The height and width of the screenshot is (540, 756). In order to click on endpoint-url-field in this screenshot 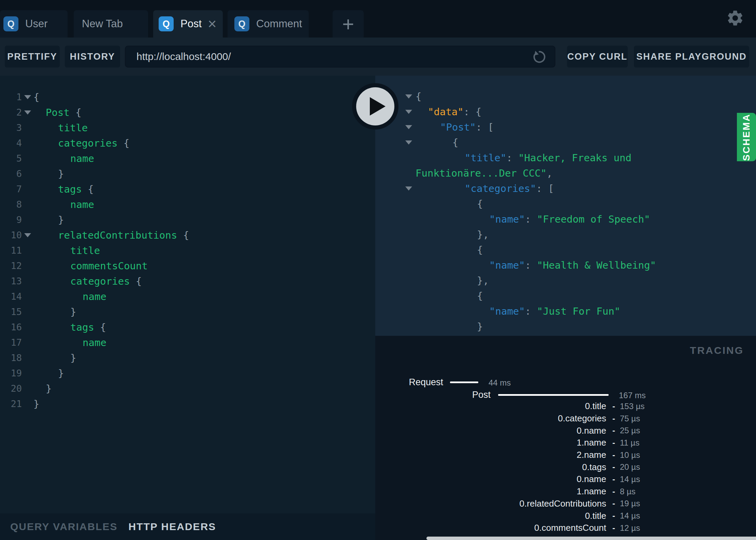, I will do `click(340, 57)`.